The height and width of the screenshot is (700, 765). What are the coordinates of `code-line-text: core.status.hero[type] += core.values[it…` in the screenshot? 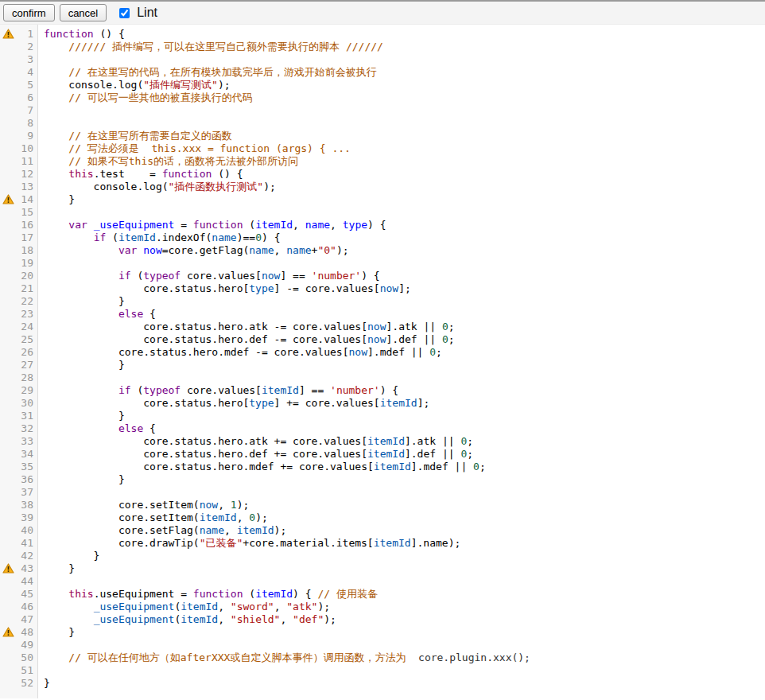 It's located at (234, 403).